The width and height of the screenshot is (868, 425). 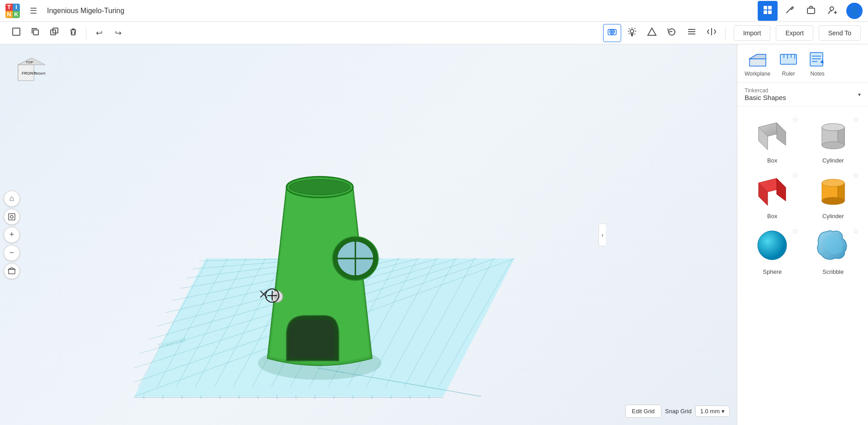 I want to click on add-user-icon, so click(x=833, y=11).